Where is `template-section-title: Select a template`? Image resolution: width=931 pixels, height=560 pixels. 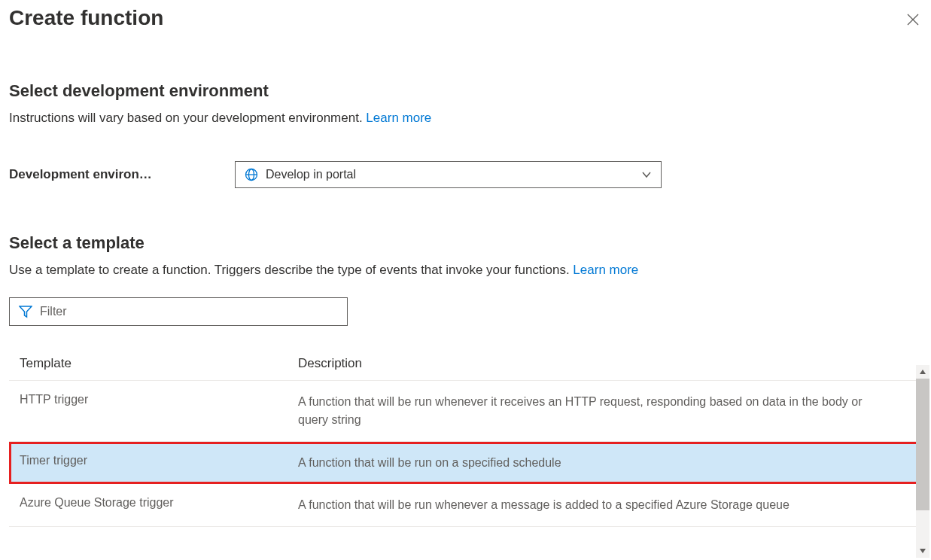
template-section-title: Select a template is located at coordinates (465, 243).